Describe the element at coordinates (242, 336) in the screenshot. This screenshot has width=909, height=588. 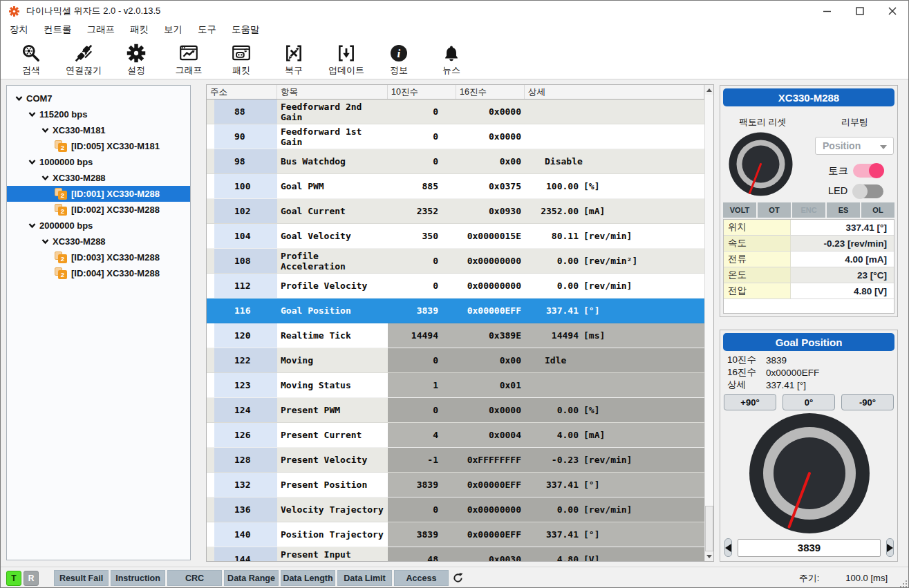
I see `cell-address: 120` at that location.